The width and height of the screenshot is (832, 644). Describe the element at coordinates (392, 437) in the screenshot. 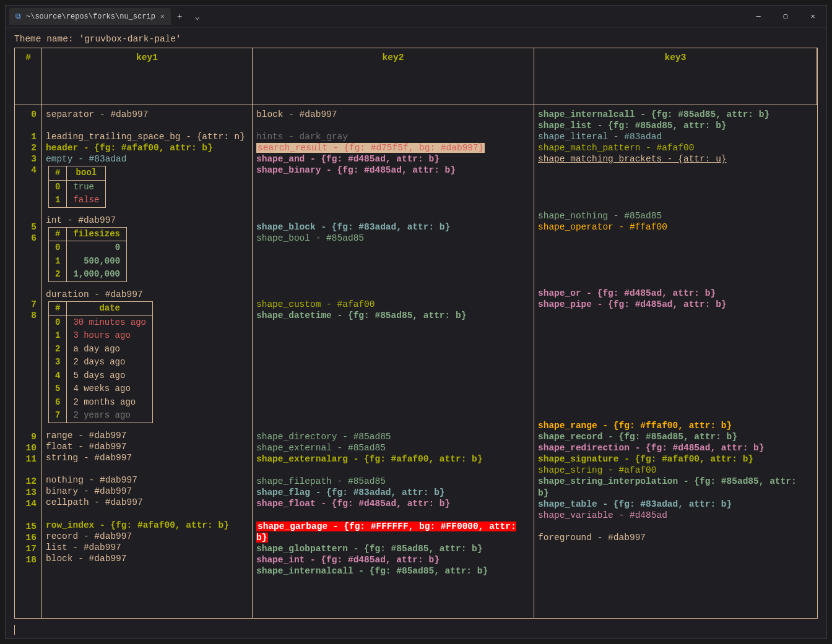

I see `k2-shape-directory: shape_directory - #85ad85` at that location.